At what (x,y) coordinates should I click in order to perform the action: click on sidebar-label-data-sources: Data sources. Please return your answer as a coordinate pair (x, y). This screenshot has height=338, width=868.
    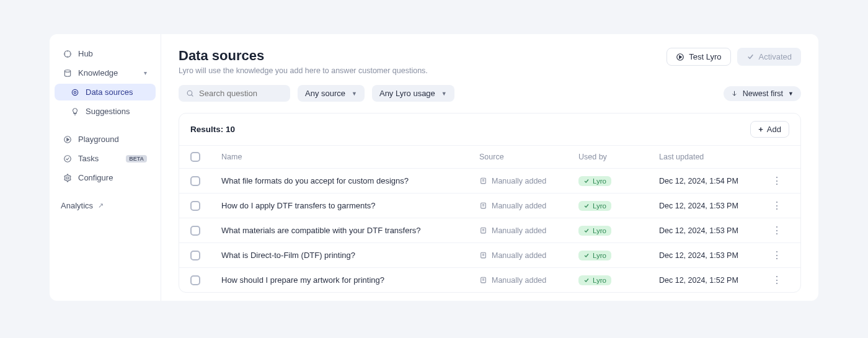
    Looking at the image, I should click on (109, 92).